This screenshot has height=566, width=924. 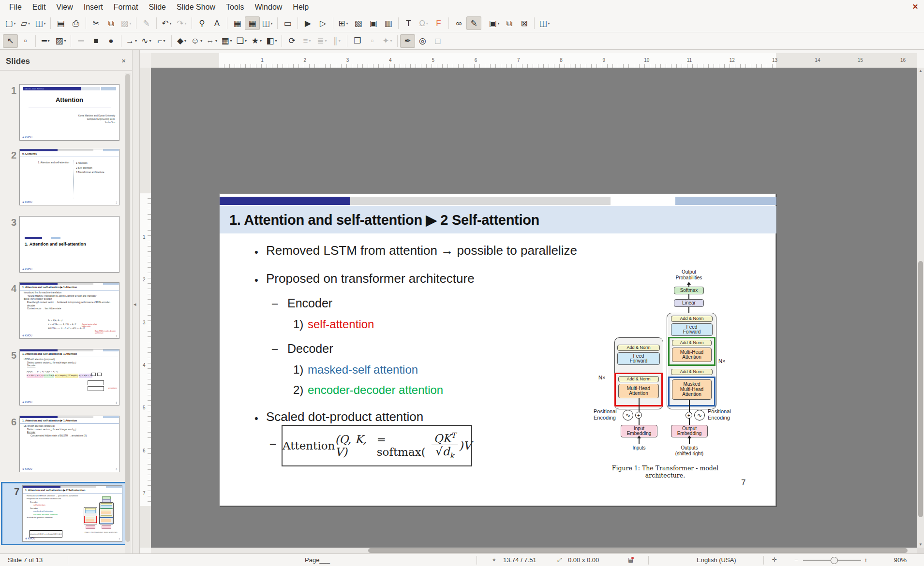 I want to click on slide-thumbnail-5: 5 1. Attention and self-attention ▶ 1 At…, so click(x=61, y=377).